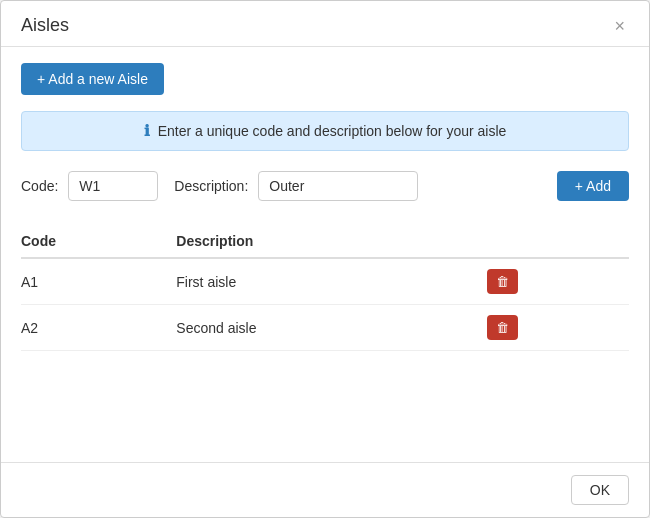 The image size is (650, 518). I want to click on row-code: A2, so click(98, 328).